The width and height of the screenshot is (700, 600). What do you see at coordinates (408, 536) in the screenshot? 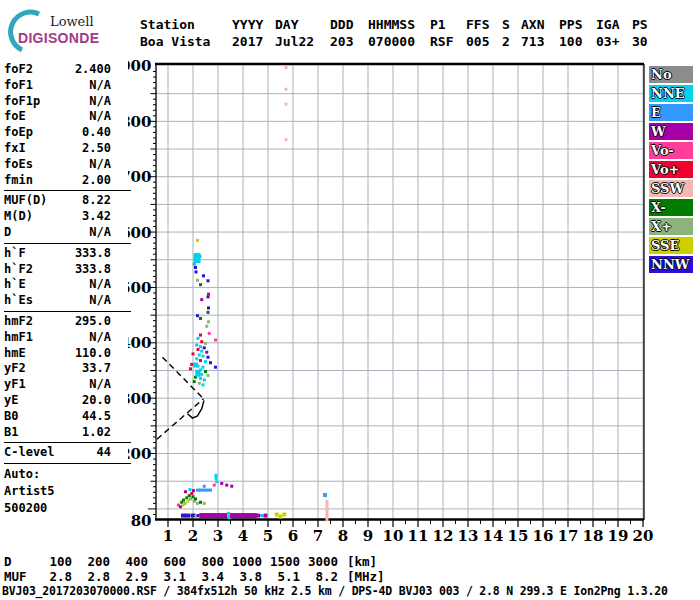
I see `x-axis-labels: 1234567891011121314151617181920` at bounding box center [408, 536].